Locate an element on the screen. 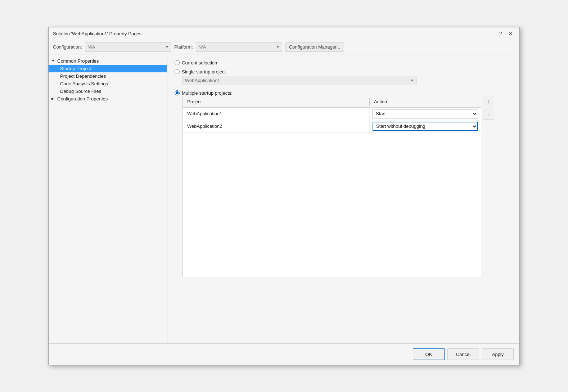 Image resolution: width=568 pixels, height=392 pixels. configuration-dropdown: N/A ▼ is located at coordinates (128, 47).